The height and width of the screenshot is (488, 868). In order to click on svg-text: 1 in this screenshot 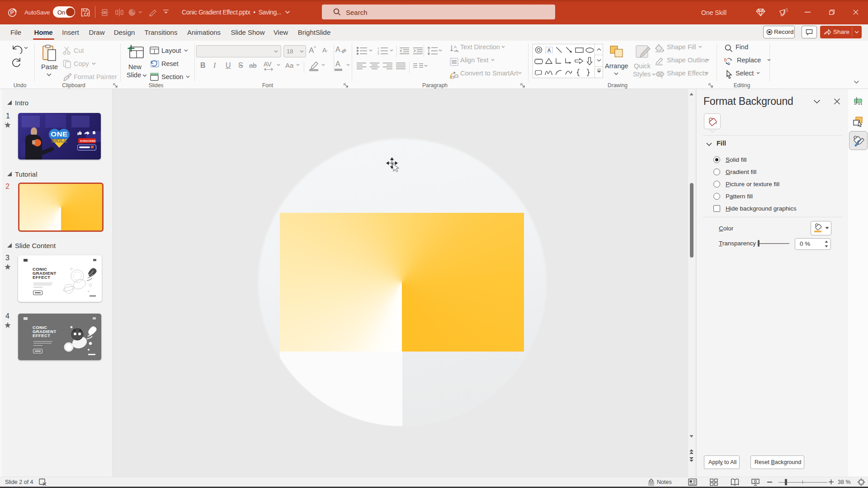, I will do `click(378, 48)`.